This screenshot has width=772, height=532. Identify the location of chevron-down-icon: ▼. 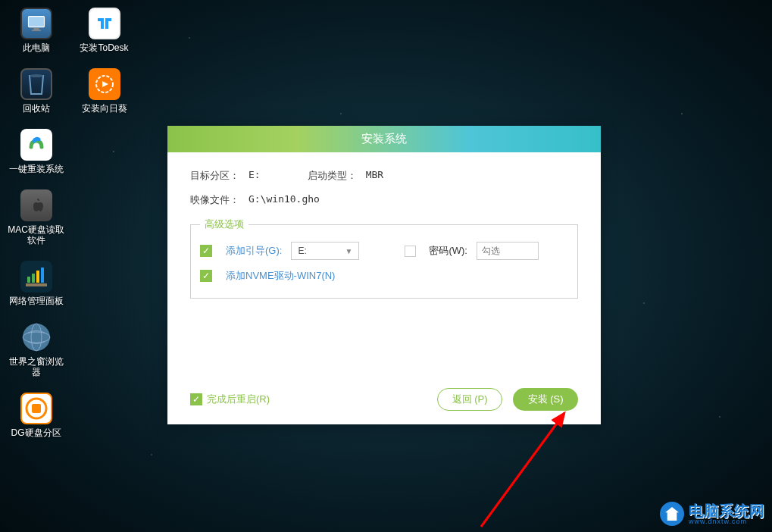
(348, 252).